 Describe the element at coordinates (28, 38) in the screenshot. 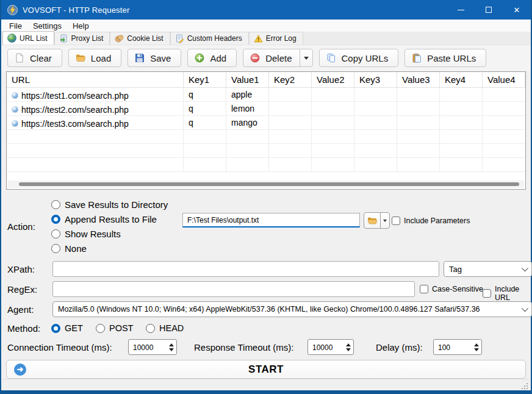

I see `tab-url-list: URL List` at that location.